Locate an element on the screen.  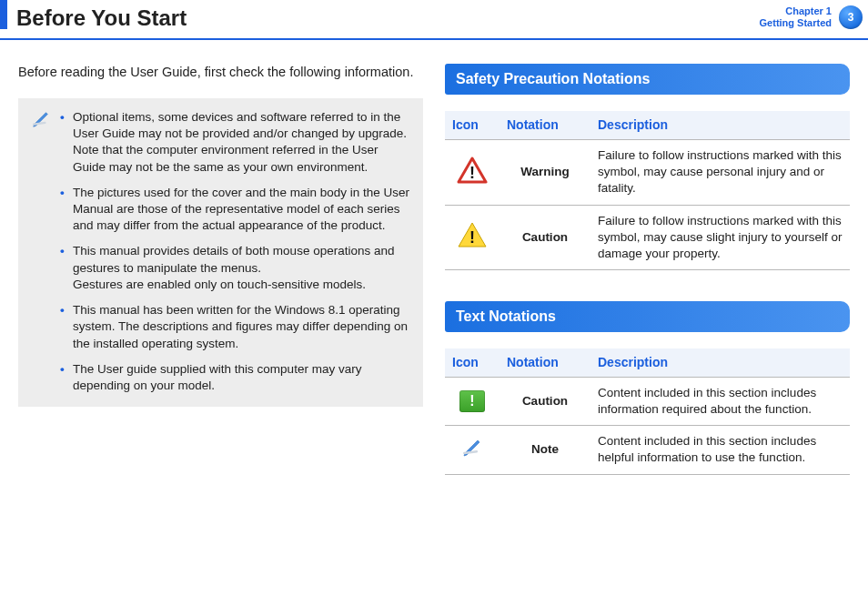
caution-triangle-yellow-icon: ! is located at coordinates (472, 237).